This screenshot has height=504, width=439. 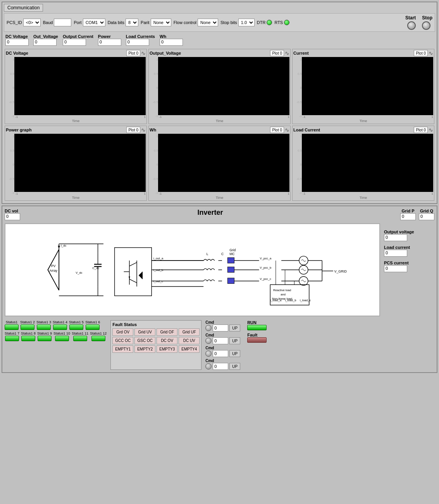 What do you see at coordinates (280, 53) in the screenshot?
I see `chart-controls-1: Plot 0 ∿` at bounding box center [280, 53].